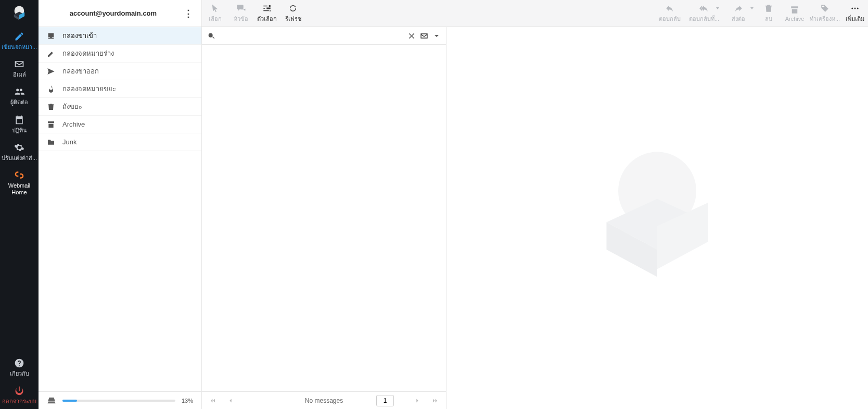  What do you see at coordinates (215, 14) in the screenshot?
I see `select-button: เลือก` at bounding box center [215, 14].